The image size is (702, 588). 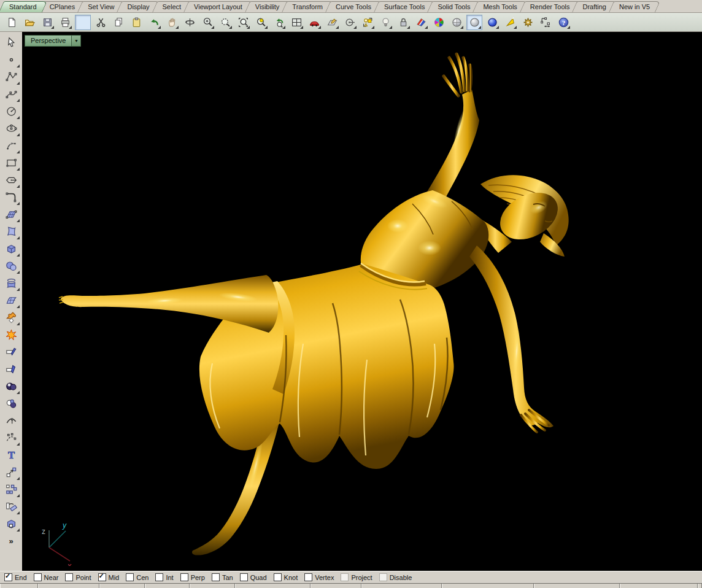 I want to click on tab-drafting: Drafting, so click(x=594, y=7).